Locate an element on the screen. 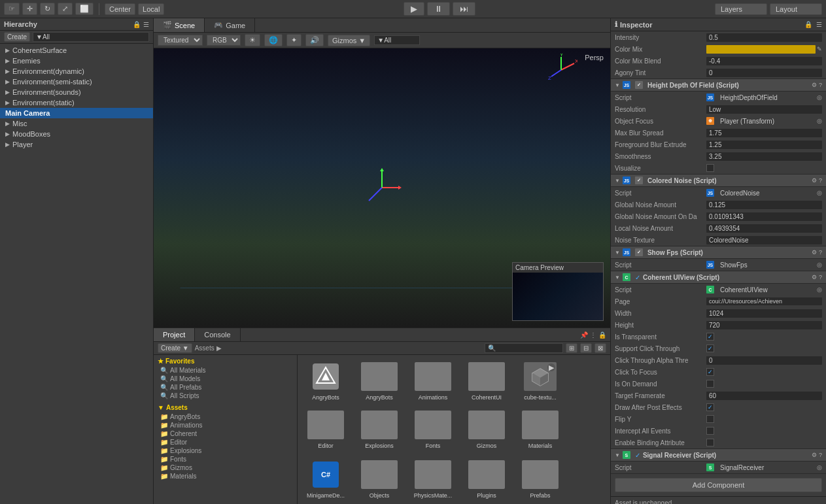  hdof-object-focus-value: Player (Transform) is located at coordinates (767, 122).